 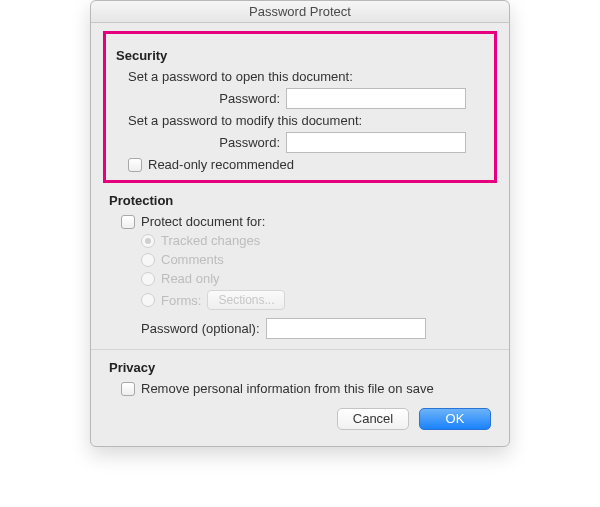 I want to click on protection-password-label: Password (optional):, so click(x=200, y=328).